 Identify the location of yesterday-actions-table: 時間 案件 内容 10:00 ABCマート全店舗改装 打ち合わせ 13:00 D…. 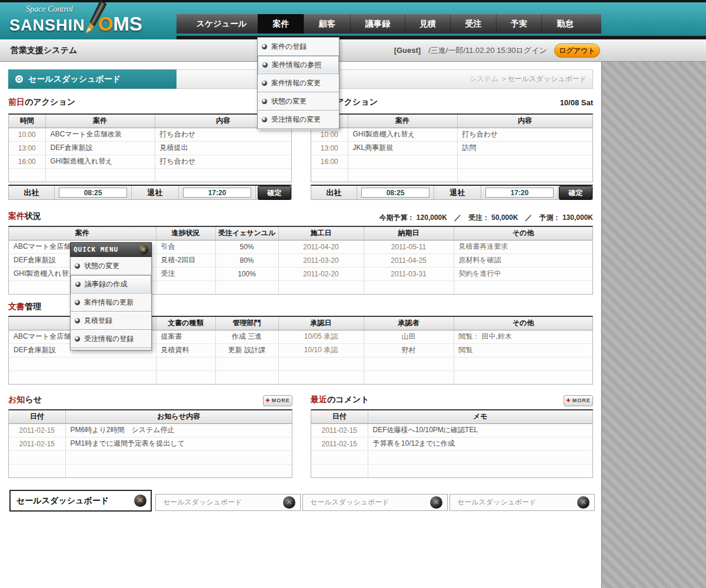
(150, 148).